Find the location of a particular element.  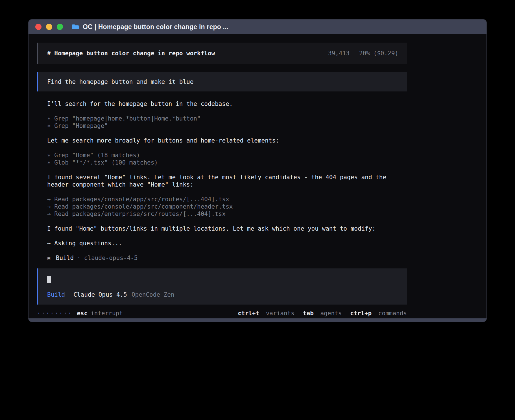

message-block: Let me search more broadly for buttons a… is located at coordinates (227, 141).